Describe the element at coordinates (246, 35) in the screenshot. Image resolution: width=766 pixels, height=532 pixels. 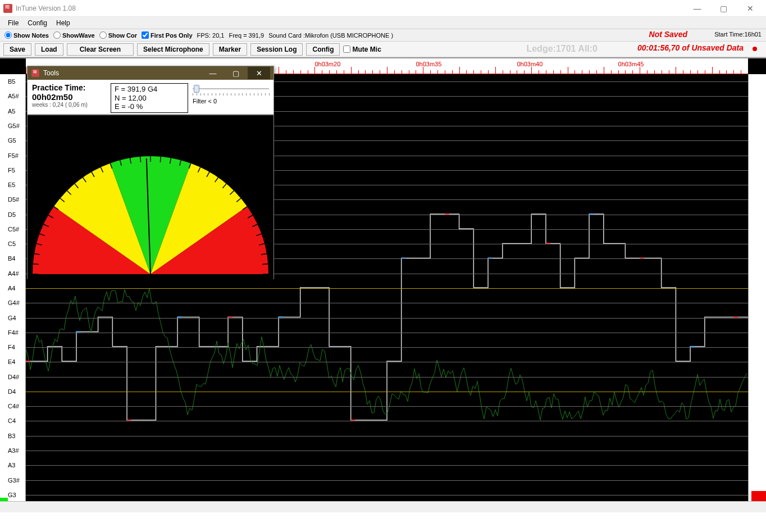
I see `freq-label: Freq = 391,9` at that location.